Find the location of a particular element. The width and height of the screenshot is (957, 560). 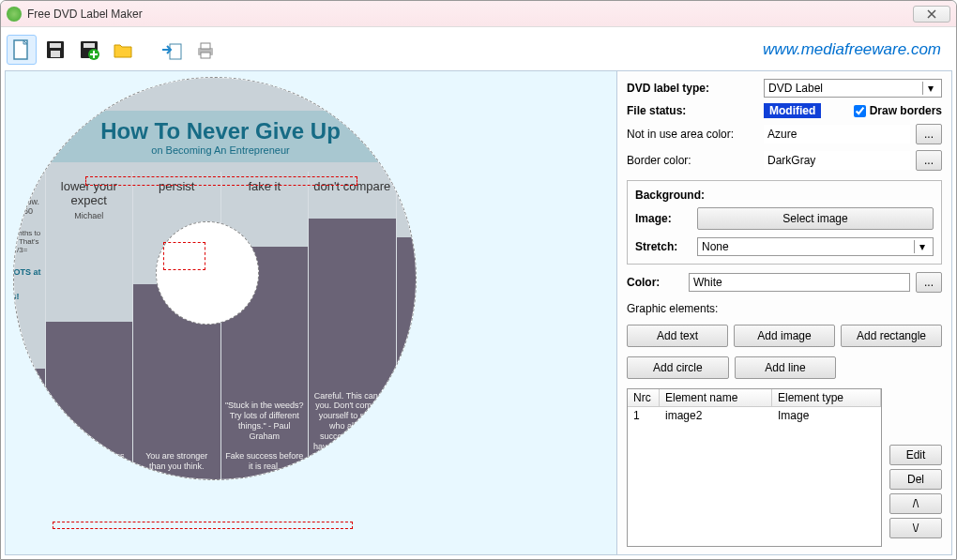

printer-icon is located at coordinates (205, 50).